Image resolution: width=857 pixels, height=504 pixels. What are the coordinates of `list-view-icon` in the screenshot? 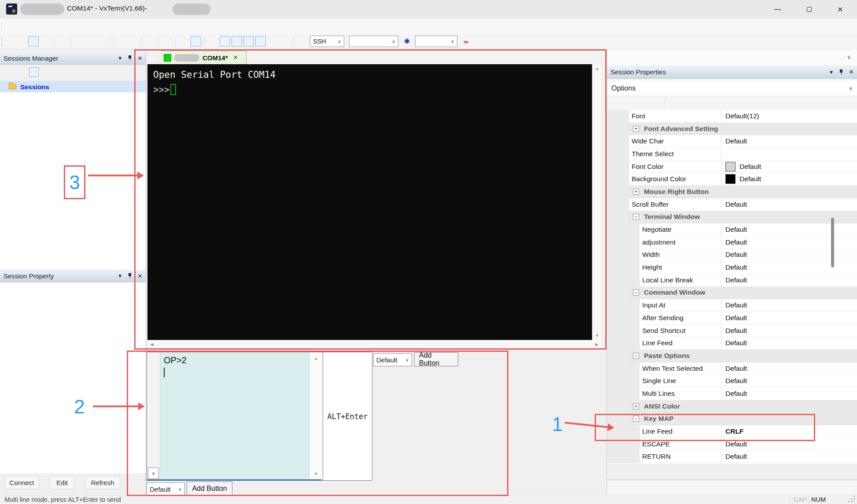 It's located at (34, 72).